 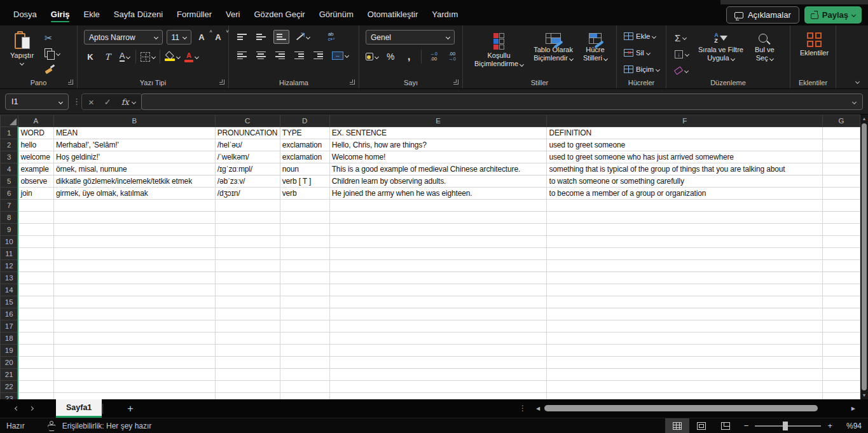 I want to click on cell-F6: to become a member of a group or organiz…, so click(x=685, y=193).